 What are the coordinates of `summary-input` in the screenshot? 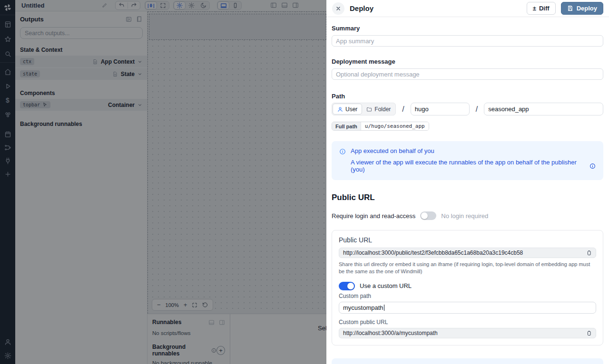 It's located at (467, 41).